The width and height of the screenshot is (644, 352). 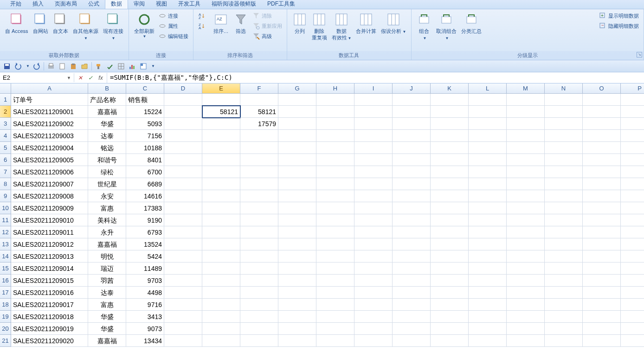 What do you see at coordinates (107, 256) in the screenshot?
I see `cell: 明悦` at bounding box center [107, 256].